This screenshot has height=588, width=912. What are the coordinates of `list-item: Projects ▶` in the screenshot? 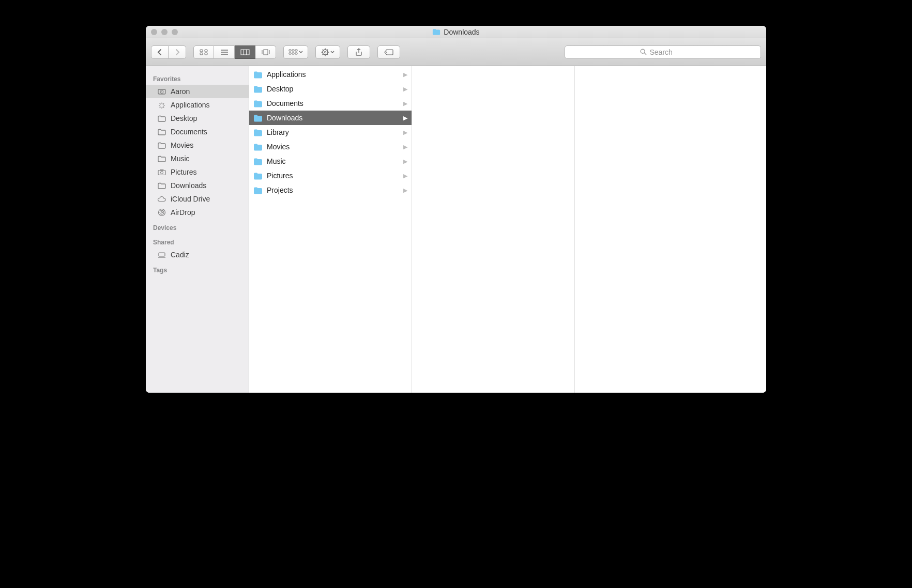 It's located at (330, 190).